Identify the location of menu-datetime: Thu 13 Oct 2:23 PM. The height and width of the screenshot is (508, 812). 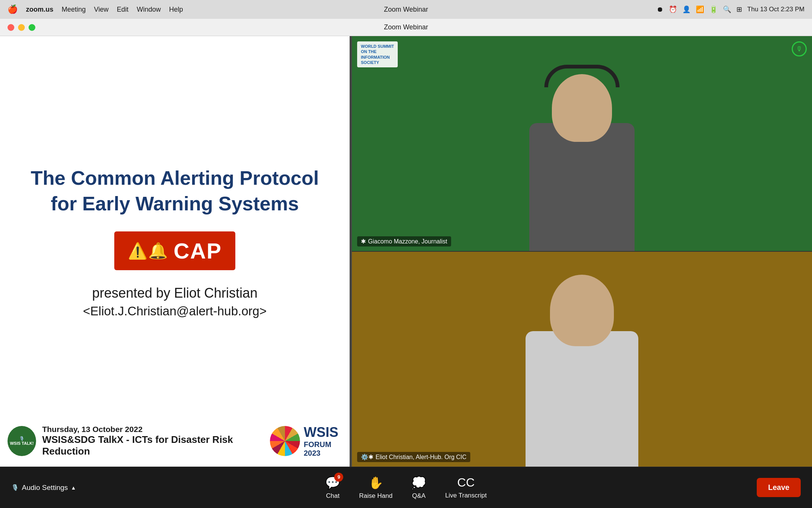
(776, 9).